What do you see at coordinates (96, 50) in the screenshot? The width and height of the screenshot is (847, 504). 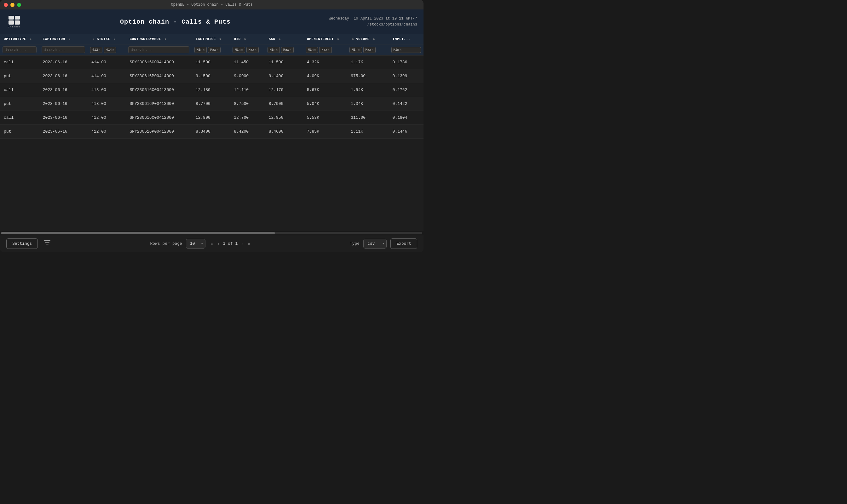 I see `filter-badge-strike-min: 412 ✕` at bounding box center [96, 50].